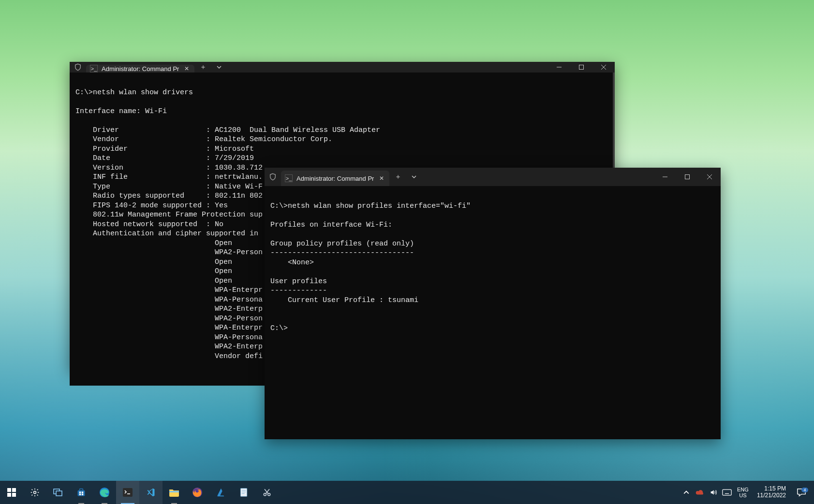 This screenshot has width=814, height=504. Describe the element at coordinates (221, 492) in the screenshot. I see `azure-icon` at that location.